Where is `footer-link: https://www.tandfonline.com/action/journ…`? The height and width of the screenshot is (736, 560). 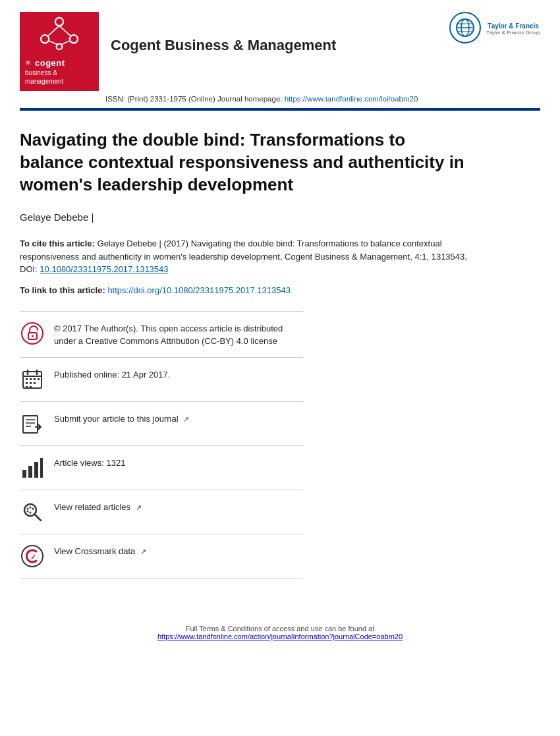 footer-link: https://www.tandfonline.com/action/journ… is located at coordinates (280, 637).